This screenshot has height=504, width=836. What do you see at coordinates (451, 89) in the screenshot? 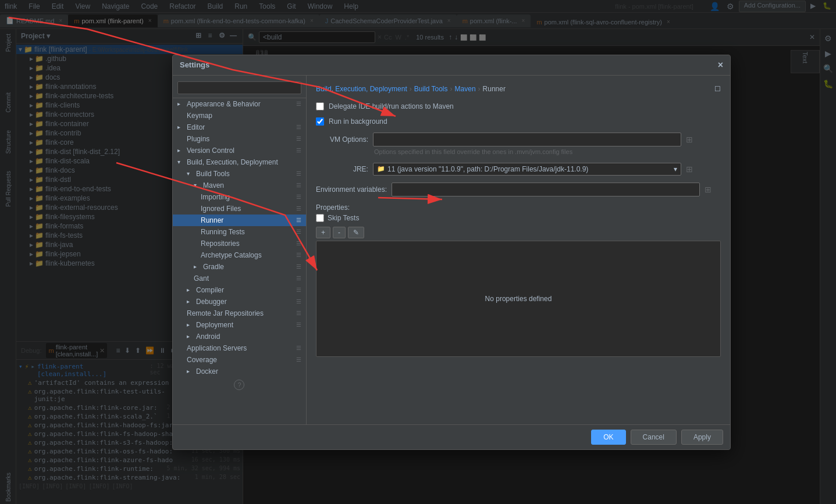
I see `breadcrumb-sep-2: ›` at bounding box center [451, 89].